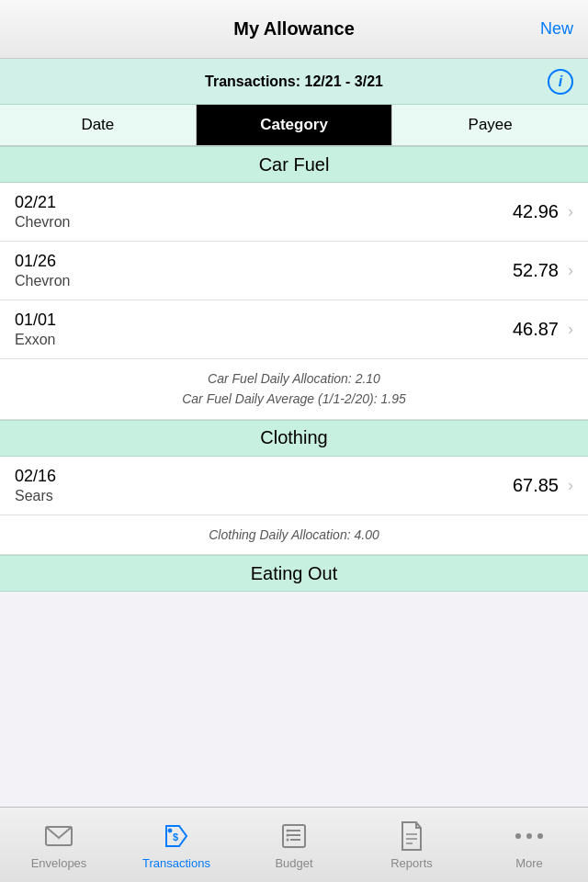  What do you see at coordinates (294, 330) in the screenshot?
I see `table-row: 01/01 Exxon 46.87 ›` at bounding box center [294, 330].